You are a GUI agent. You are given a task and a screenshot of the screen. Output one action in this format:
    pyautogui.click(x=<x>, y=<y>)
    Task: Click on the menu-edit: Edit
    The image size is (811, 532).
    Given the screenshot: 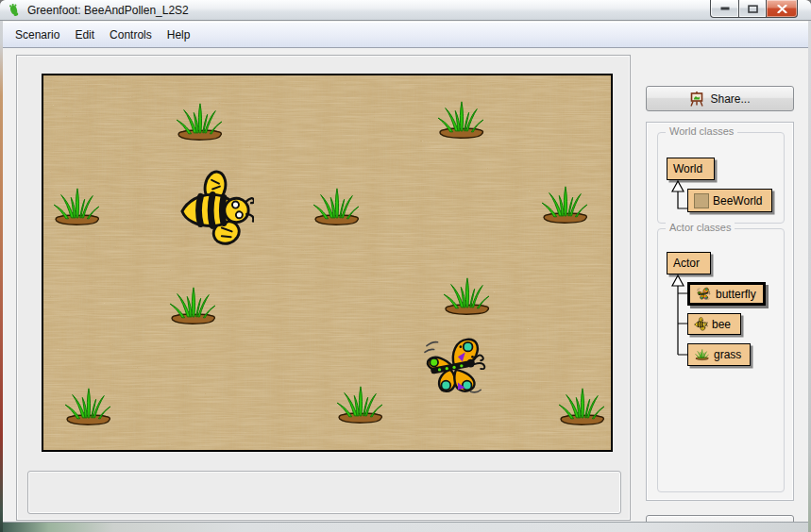 What is the action you would take?
    pyautogui.click(x=85, y=35)
    